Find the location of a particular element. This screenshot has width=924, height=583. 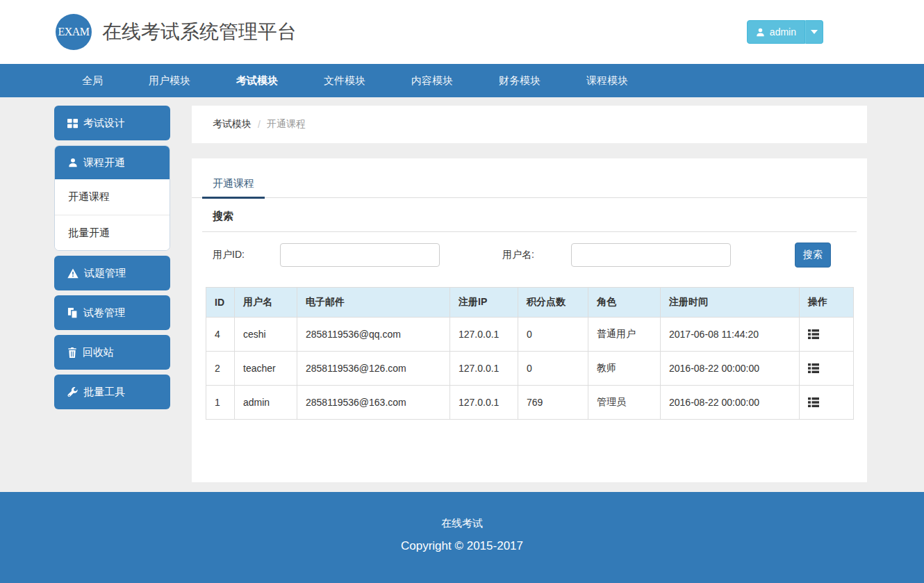

sidebar-item-label: 考试设计 is located at coordinates (104, 124).